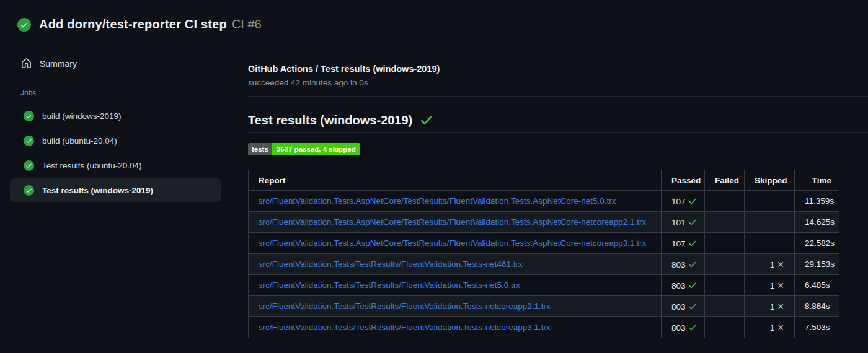  I want to click on job-item-label: Test results (ubuntu-20.04), so click(92, 166).